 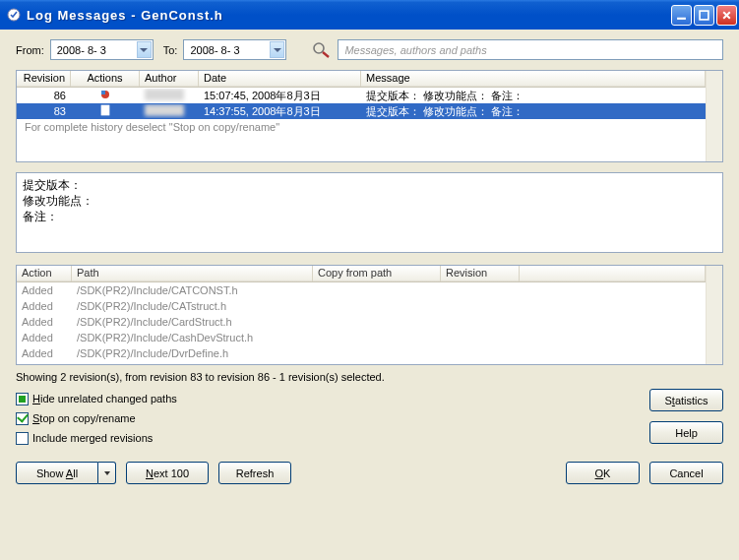 What do you see at coordinates (361, 111) in the screenshot?
I see `revision-row: 83 14:37:55, 2008年8月3日 提交版本： 修改功能点： 备注：` at bounding box center [361, 111].